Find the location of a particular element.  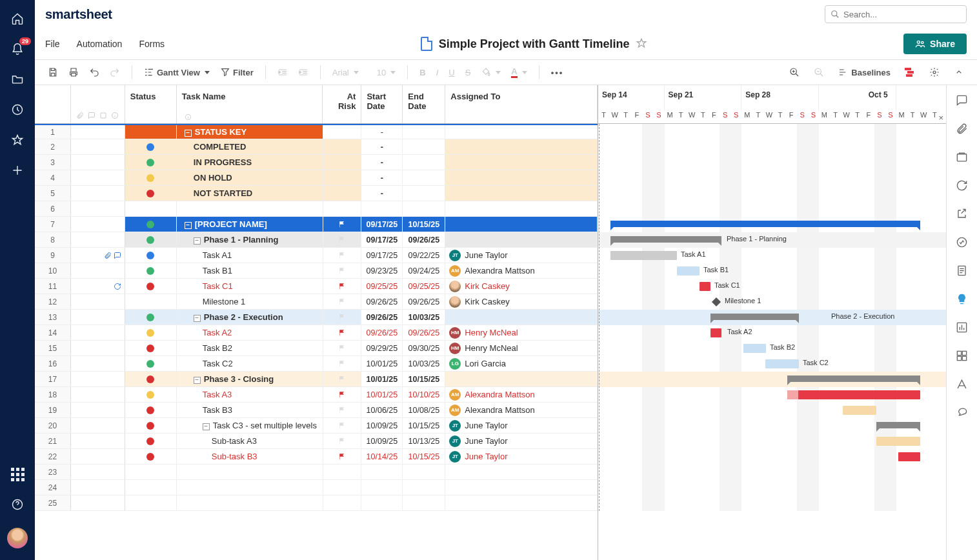

settings-button is located at coordinates (934, 72).